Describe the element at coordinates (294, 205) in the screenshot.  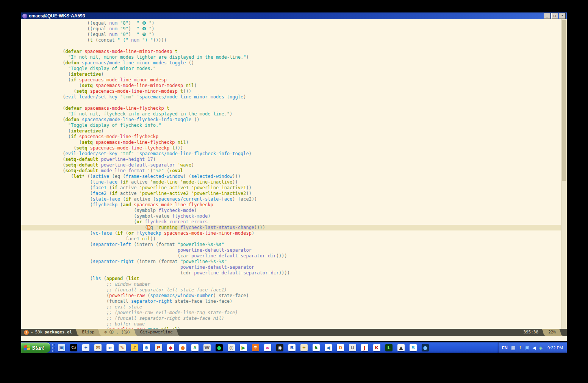
I see `code-line: (flycheckp (and spacemacs-mode-line-flyc…` at that location.